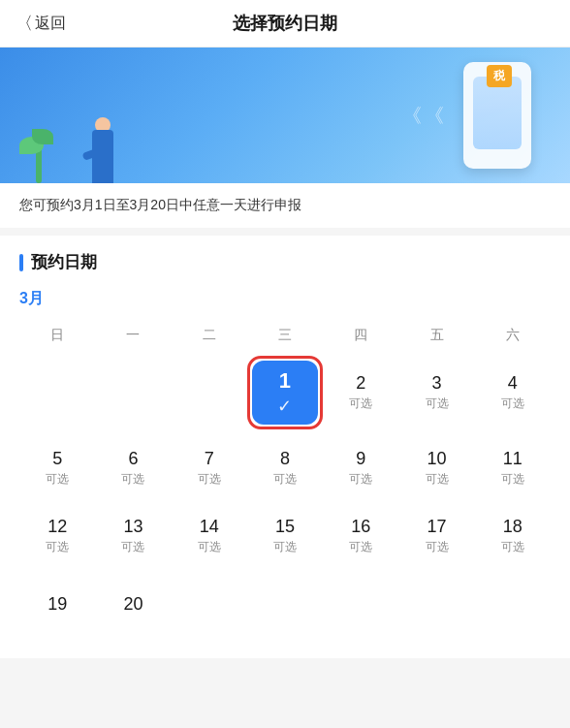 The width and height of the screenshot is (570, 728). What do you see at coordinates (133, 605) in the screenshot?
I see `cell-day-number: 20` at bounding box center [133, 605].